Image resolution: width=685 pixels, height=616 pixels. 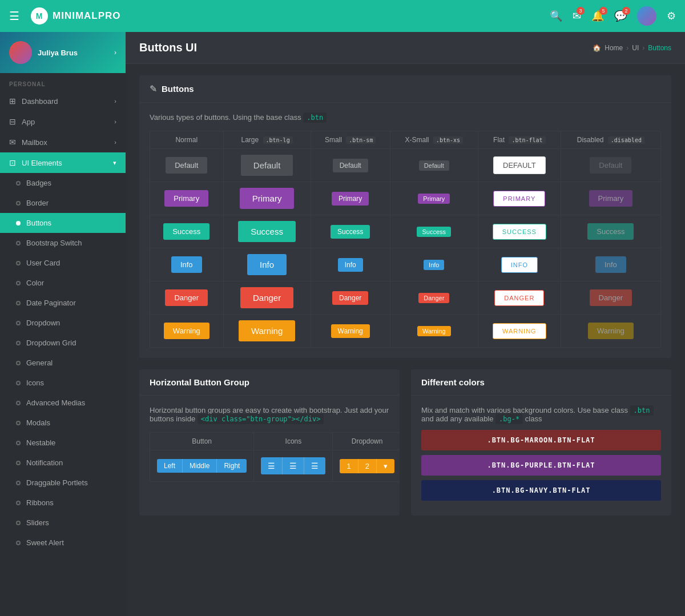 What do you see at coordinates (35, 283) in the screenshot?
I see `sidebar-item-label: Color` at bounding box center [35, 283].